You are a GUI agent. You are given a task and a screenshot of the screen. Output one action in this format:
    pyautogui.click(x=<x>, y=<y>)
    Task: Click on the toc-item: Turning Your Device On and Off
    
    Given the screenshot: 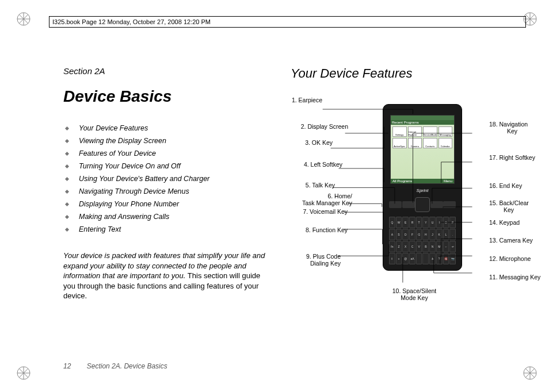 What is the action you would take?
    pyautogui.click(x=167, y=166)
    